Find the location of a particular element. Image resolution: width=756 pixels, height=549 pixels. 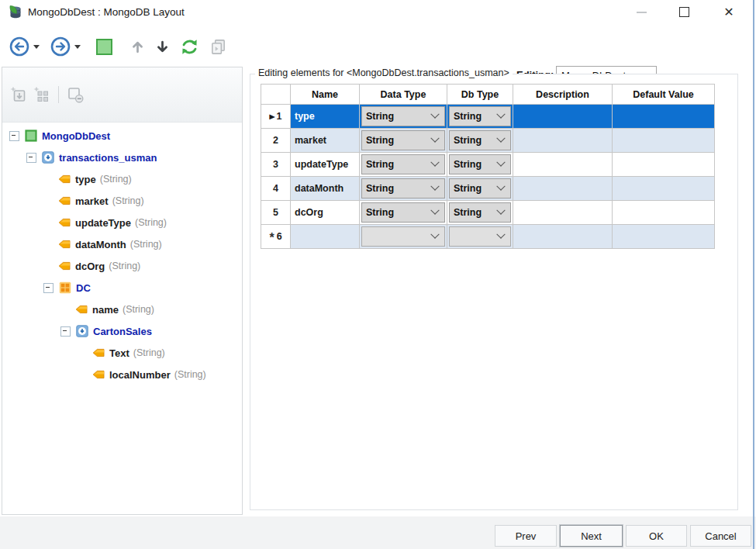

tree-item-DC: DC is located at coordinates (123, 288).